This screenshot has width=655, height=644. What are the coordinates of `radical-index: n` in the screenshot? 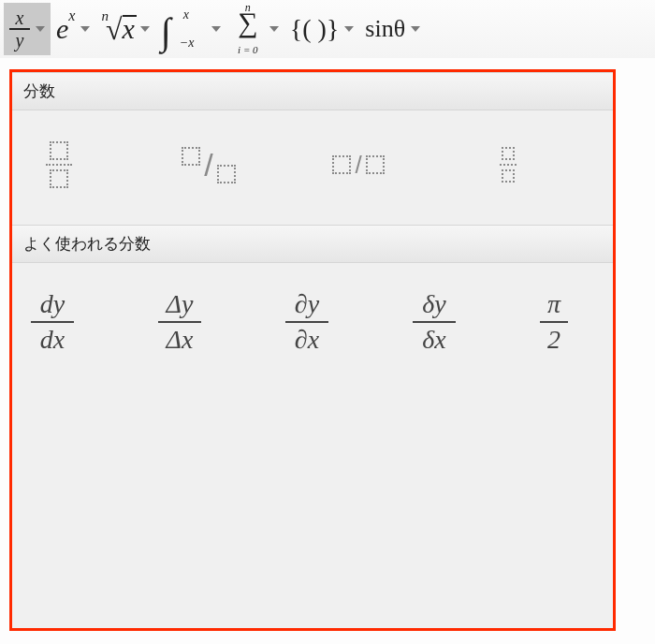 It's located at (105, 17).